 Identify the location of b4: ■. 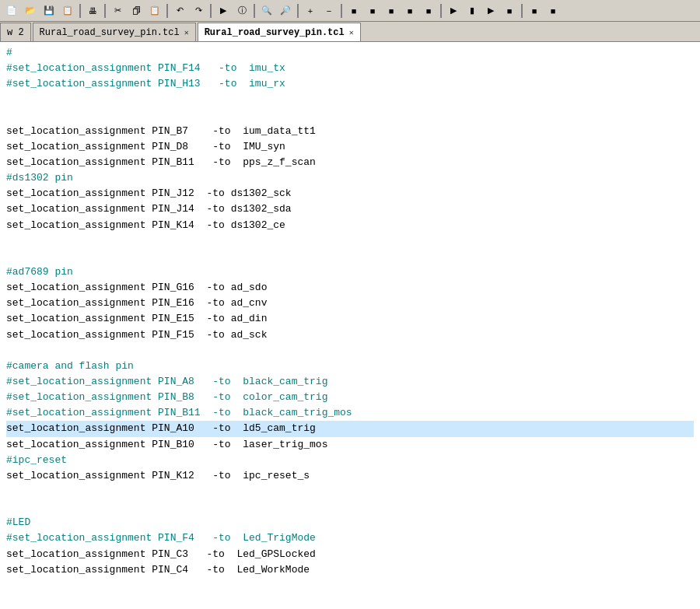
(410, 11).